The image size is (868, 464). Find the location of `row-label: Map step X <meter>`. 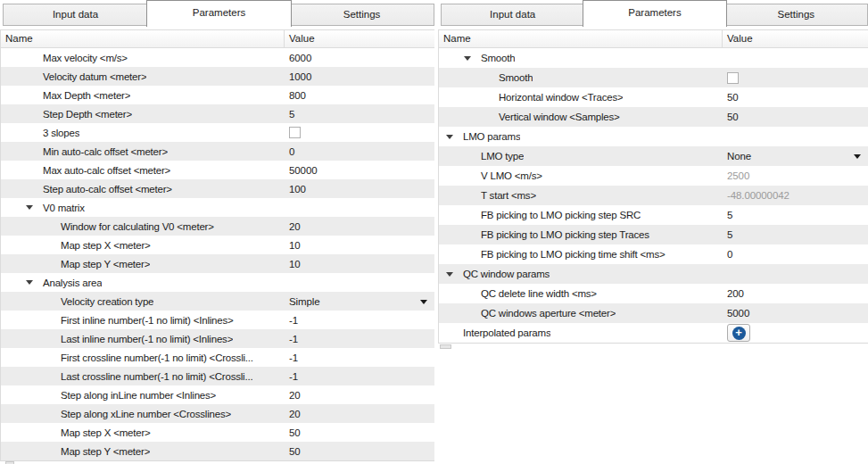

row-label: Map step X <meter> is located at coordinates (102, 433).